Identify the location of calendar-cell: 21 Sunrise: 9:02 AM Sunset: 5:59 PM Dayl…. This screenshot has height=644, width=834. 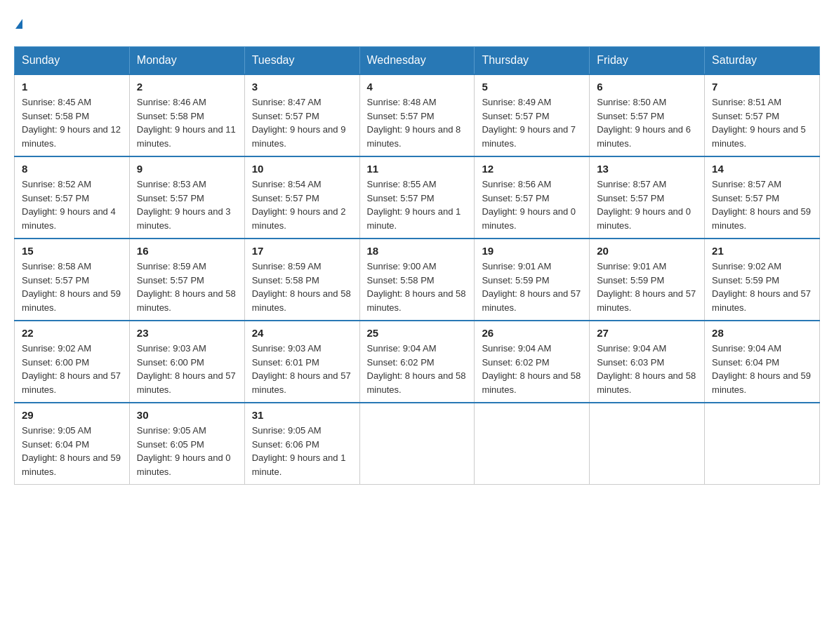
(762, 279).